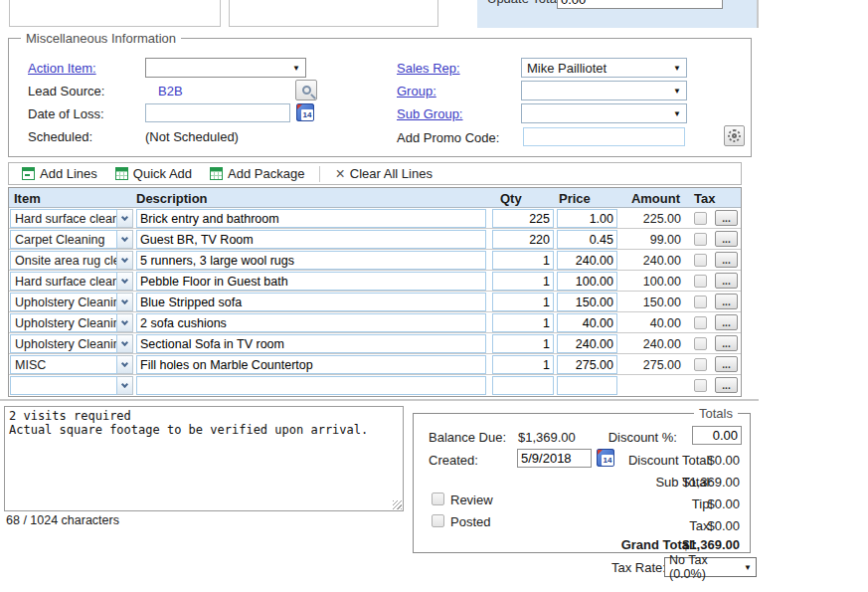  Describe the element at coordinates (171, 92) in the screenshot. I see `lead-source-value: B2B` at that location.